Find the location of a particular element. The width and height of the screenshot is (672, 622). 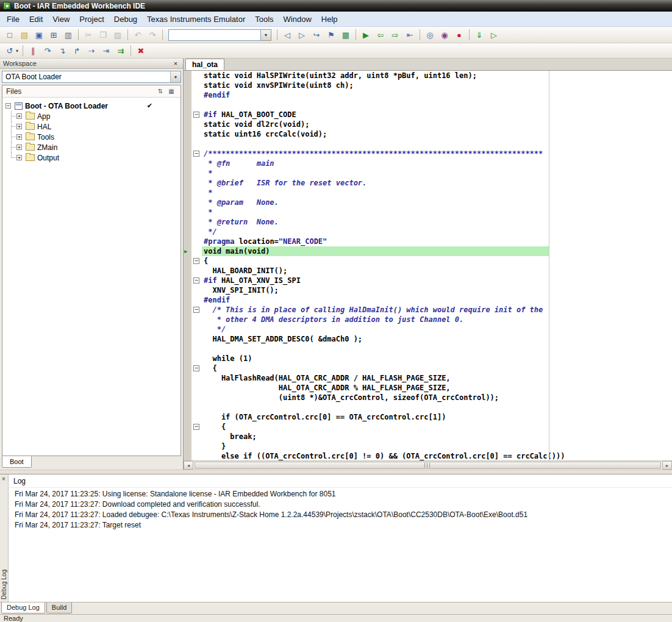

code-line: static uint16 crcCalc(void); is located at coordinates (428, 134).